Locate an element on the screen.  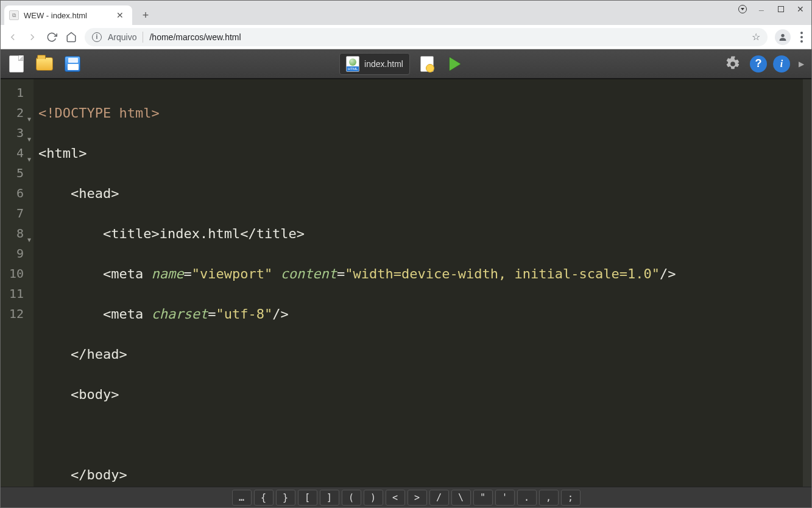
line-number: 12 is located at coordinates (16, 314).